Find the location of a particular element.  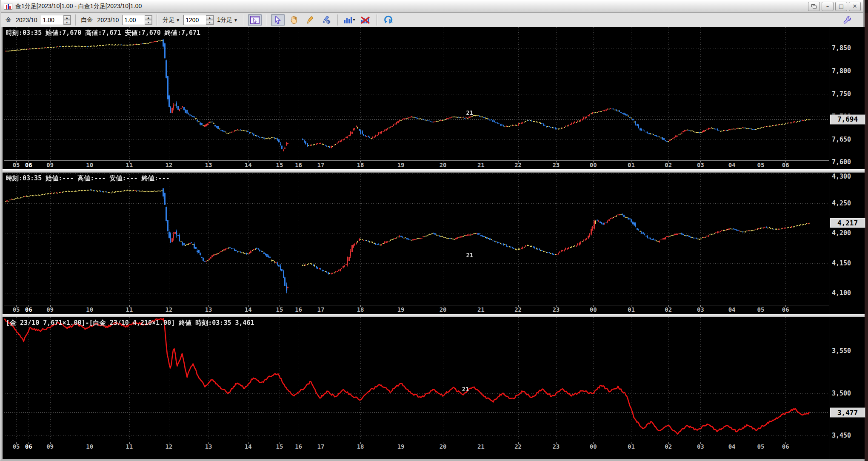

remove-indicator-button is located at coordinates (365, 20).